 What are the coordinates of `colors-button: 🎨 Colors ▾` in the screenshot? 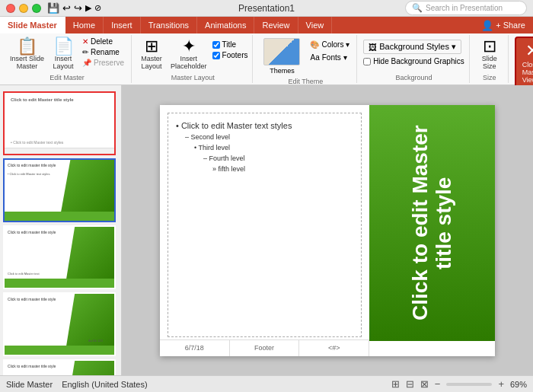 It's located at (330, 44).